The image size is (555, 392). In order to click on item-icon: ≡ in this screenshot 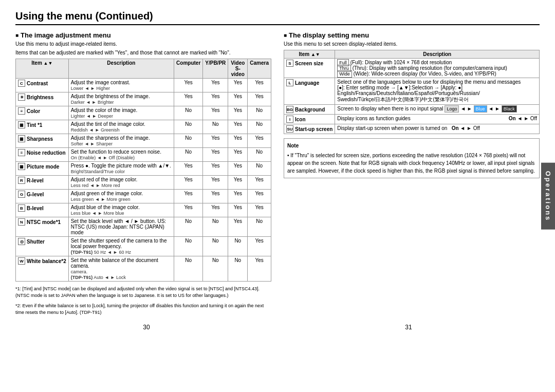, I will do `click(22, 111)`.